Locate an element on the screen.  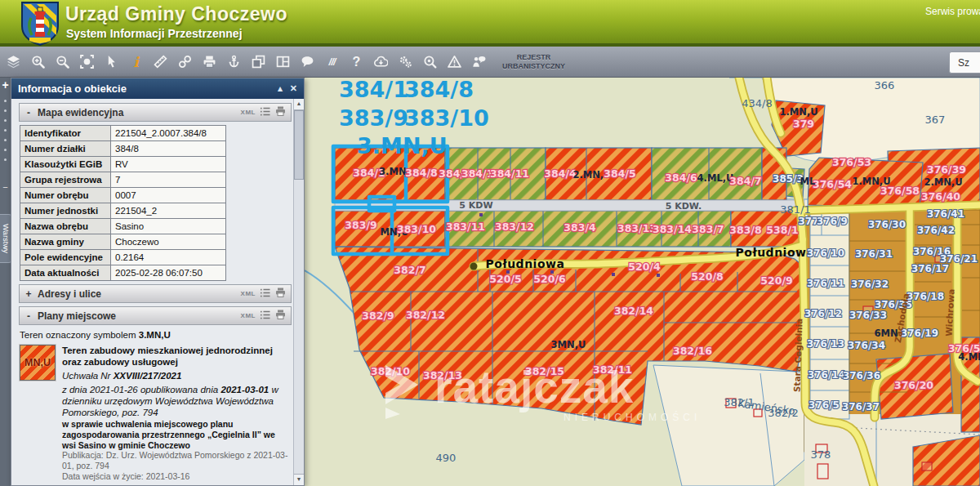
section-adresy-i-ulice: + Adresy i ulice XML is located at coordinates (155, 294).